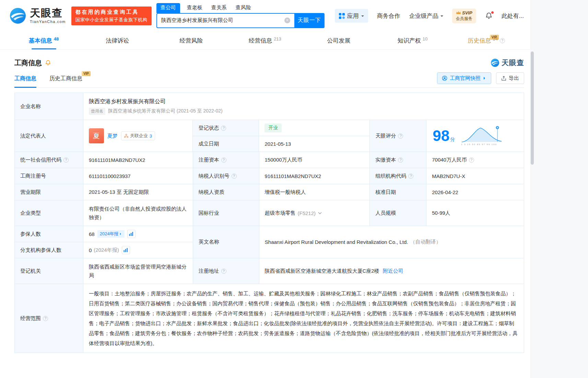 Image resolution: width=588 pixels, height=378 pixels. What do you see at coordinates (126, 136) in the screenshot?
I see `org-graph-icon` at bounding box center [126, 136].